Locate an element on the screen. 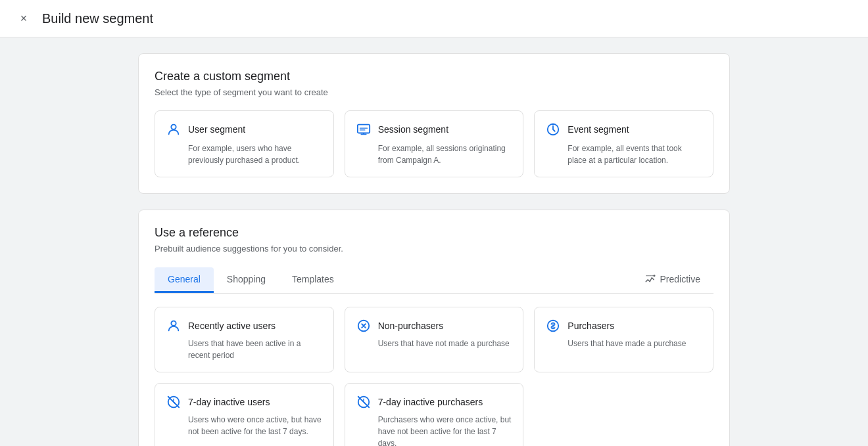 This screenshot has height=446, width=868. session-segment-option: Session segment For example, all session… is located at coordinates (434, 144).